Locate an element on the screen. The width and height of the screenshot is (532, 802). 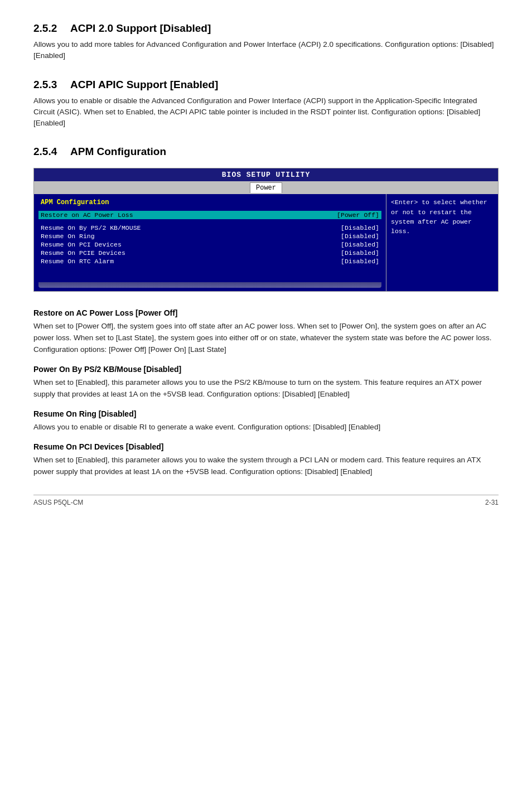
bios-bottom-spacer is located at coordinates (210, 274).